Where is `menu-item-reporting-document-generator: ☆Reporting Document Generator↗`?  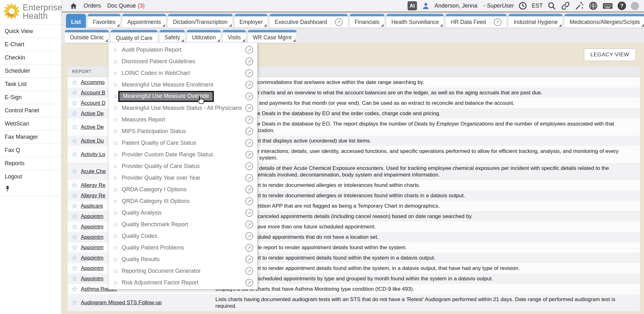 menu-item-reporting-document-generator: ☆Reporting Document Generator↗ is located at coordinates (183, 271).